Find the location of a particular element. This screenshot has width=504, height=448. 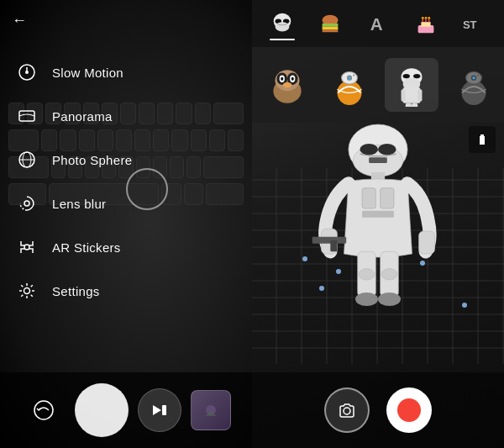

sticker-porg is located at coordinates (287, 85).